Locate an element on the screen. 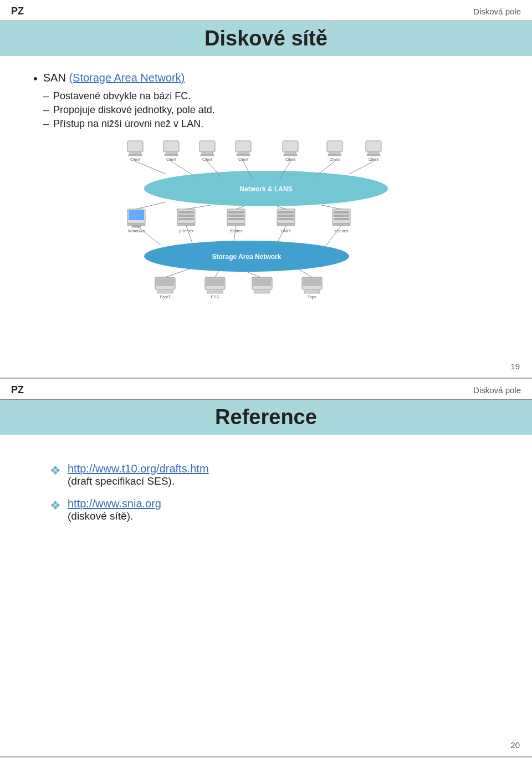  svg-text: FastT is located at coordinates (165, 297).